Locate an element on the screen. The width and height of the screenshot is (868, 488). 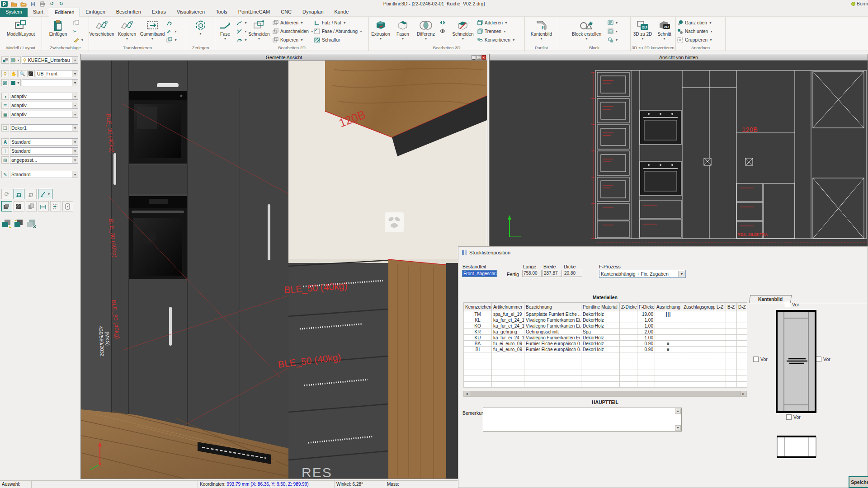
scroll-thumb is located at coordinates (605, 394).